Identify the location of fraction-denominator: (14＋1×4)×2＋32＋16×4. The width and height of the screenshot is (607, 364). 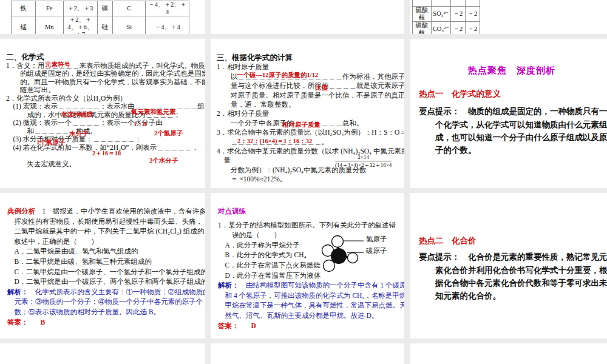
(363, 165).